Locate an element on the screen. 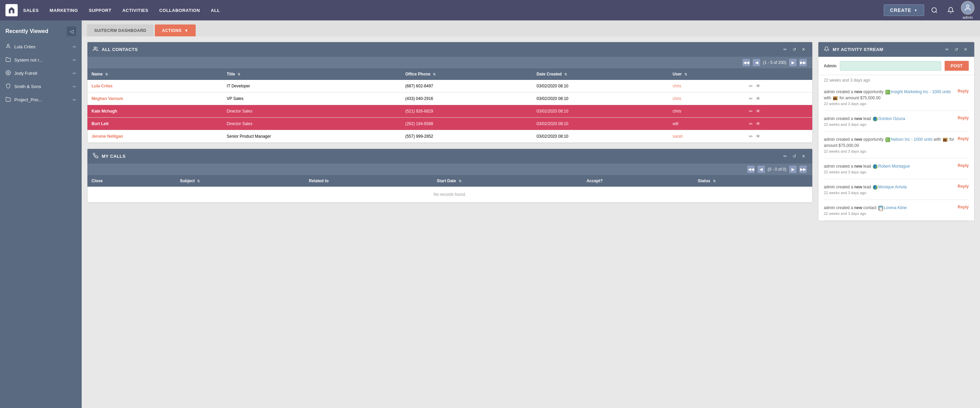  activity-link: Robert Montague is located at coordinates (894, 167).